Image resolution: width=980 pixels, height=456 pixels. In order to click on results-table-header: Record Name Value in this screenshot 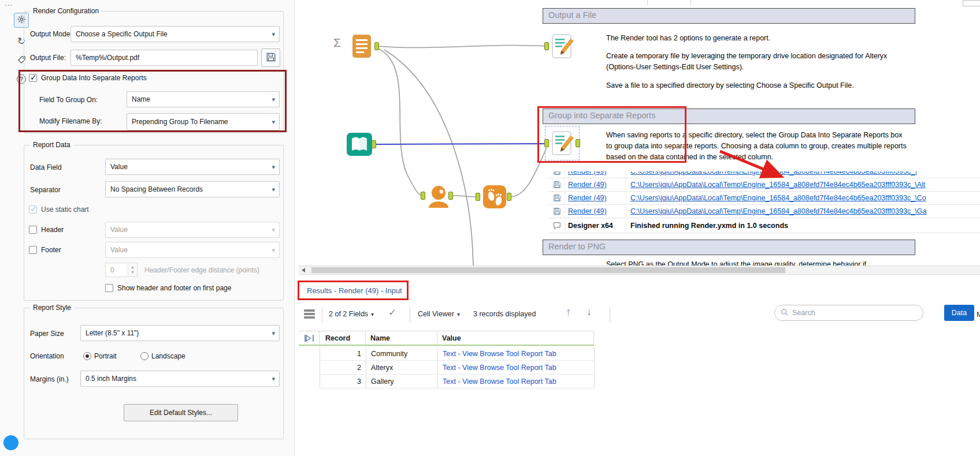, I will do `click(446, 338)`.